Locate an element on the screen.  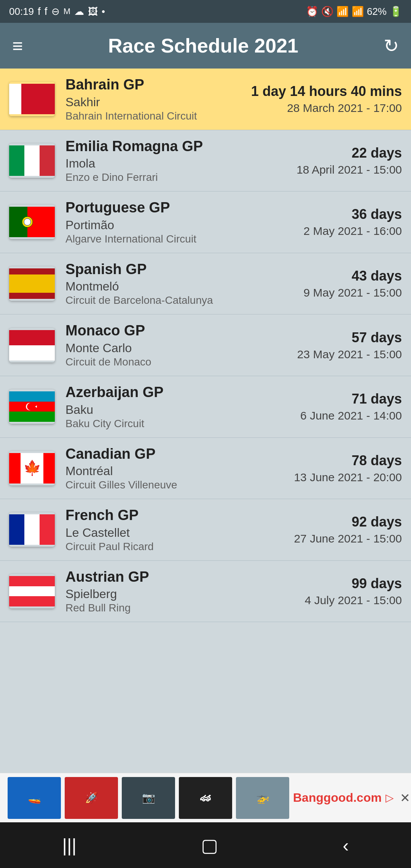
minus-circle-icon: ⊖ is located at coordinates (56, 11).